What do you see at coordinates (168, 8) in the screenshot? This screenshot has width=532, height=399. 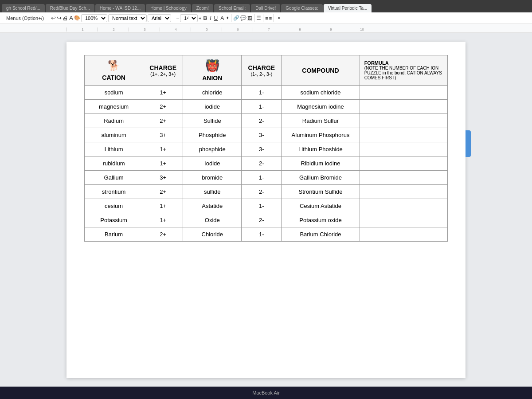 I see `tab-4: Home | Schoology` at bounding box center [168, 8].